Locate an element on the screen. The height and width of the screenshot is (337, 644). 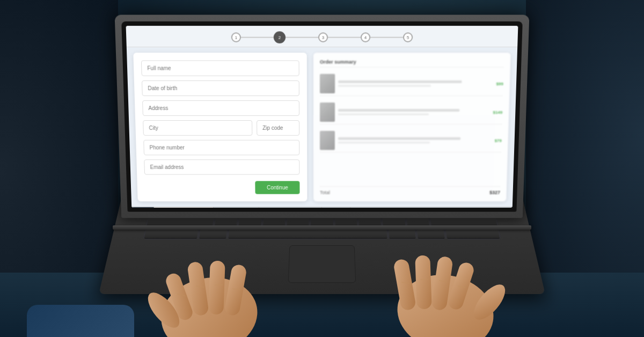
step-3: 3 is located at coordinates (323, 37).